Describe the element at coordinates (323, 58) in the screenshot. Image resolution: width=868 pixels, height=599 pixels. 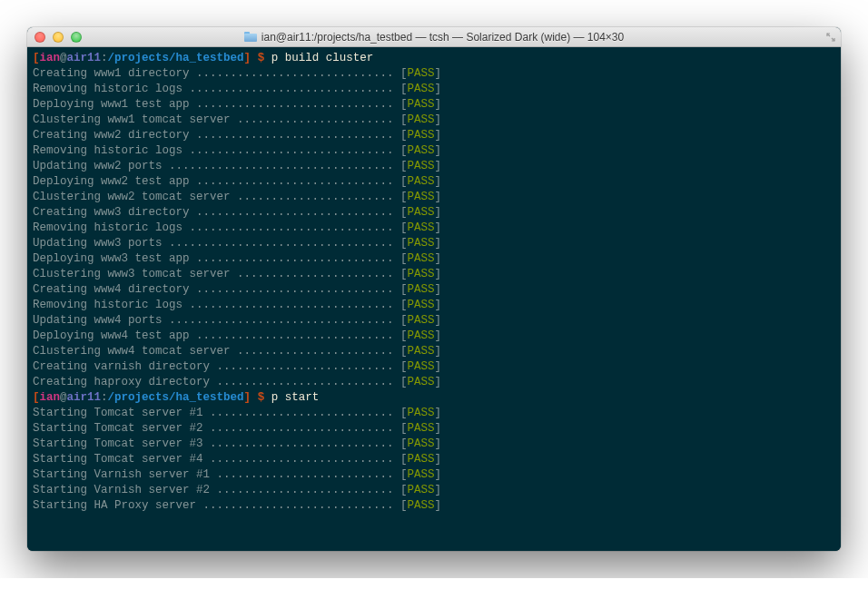
I see `command-text: p build cluster` at that location.